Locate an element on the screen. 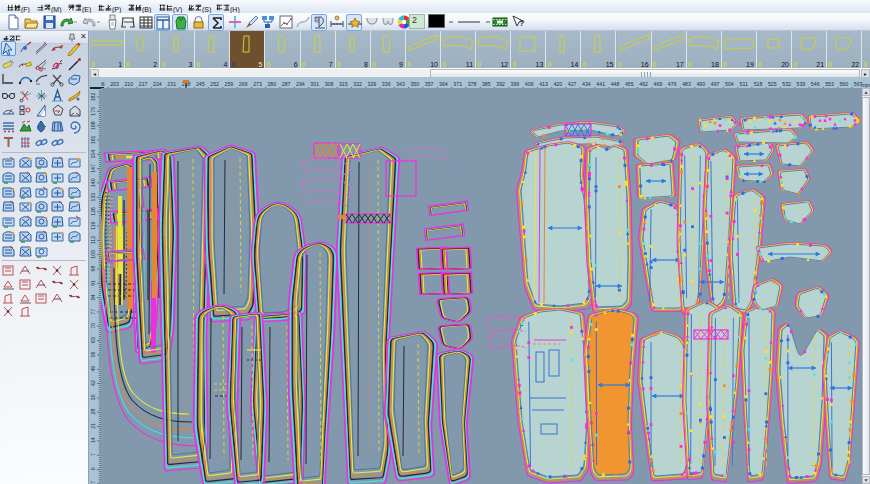 Image resolution: width=870 pixels, height=484 pixels. svg-text: 518 is located at coordinates (758, 84).